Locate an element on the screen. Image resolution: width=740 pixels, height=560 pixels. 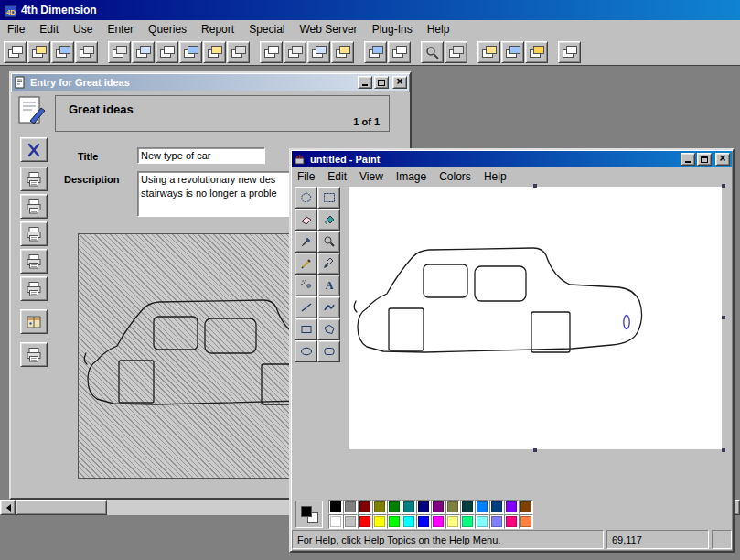
tool-airbrush is located at coordinates (306, 285).